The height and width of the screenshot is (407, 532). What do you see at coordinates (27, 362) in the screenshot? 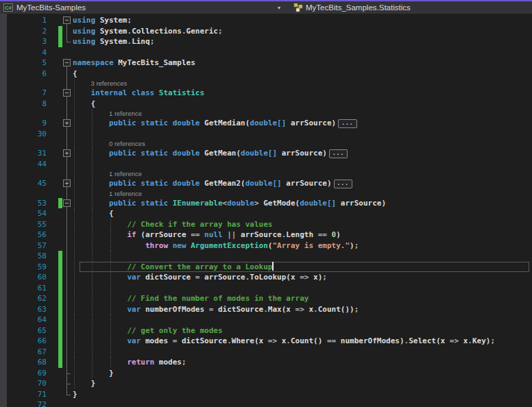
I see `line-number: 68` at bounding box center [27, 362].